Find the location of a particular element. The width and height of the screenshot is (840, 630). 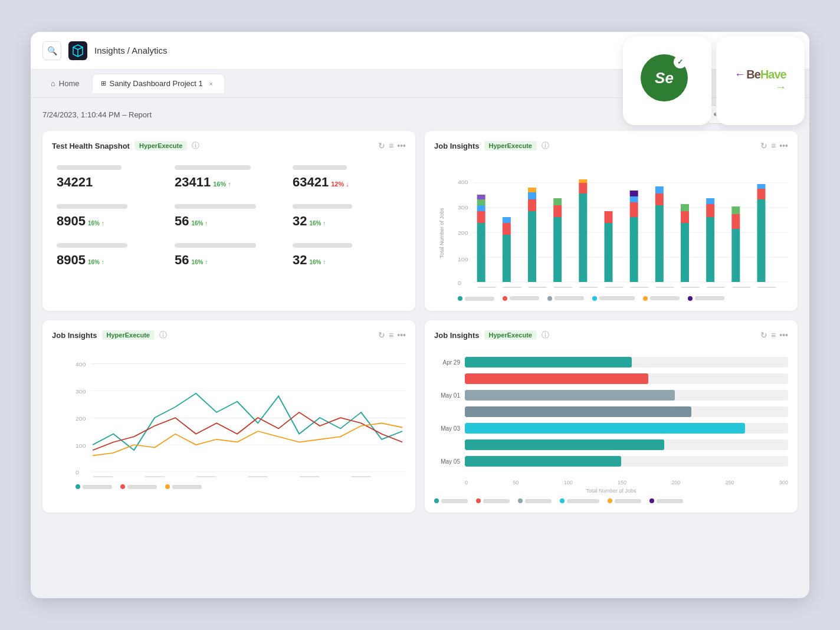

job-insights-bar-info-icon: ⓘ is located at coordinates (545, 146).